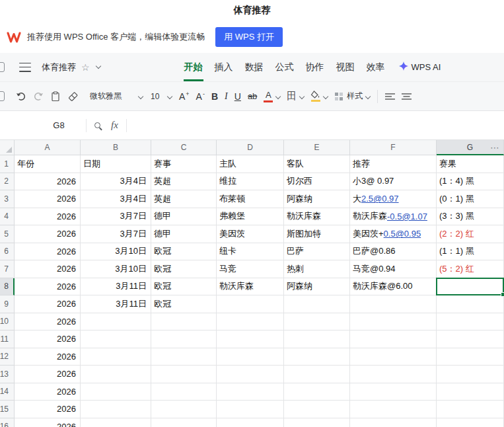 Image resolution: width=504 pixels, height=427 pixels. I want to click on fx-button: fx, so click(115, 126).